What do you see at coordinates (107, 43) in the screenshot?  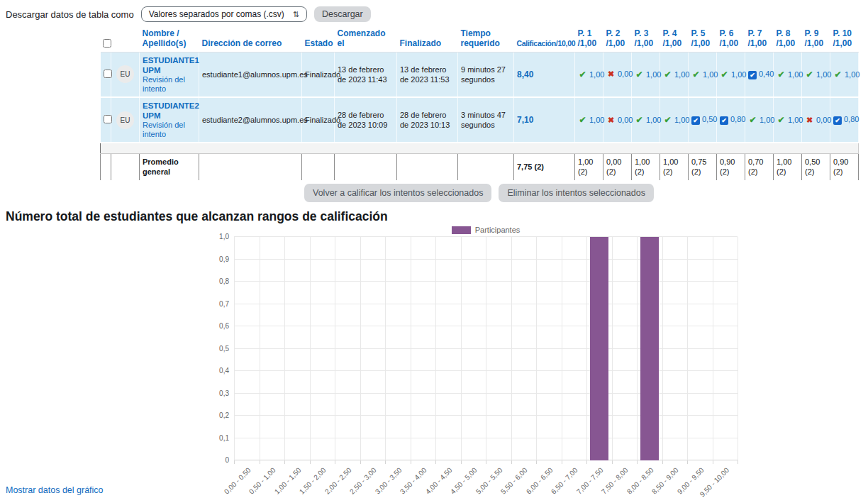 I see `select-all-checkbox` at bounding box center [107, 43].